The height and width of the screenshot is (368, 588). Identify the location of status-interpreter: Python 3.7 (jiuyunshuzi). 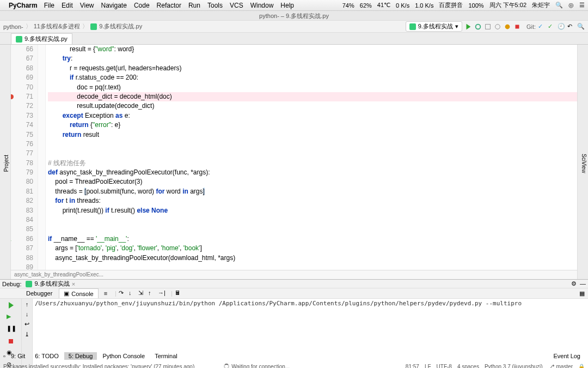
(514, 366).